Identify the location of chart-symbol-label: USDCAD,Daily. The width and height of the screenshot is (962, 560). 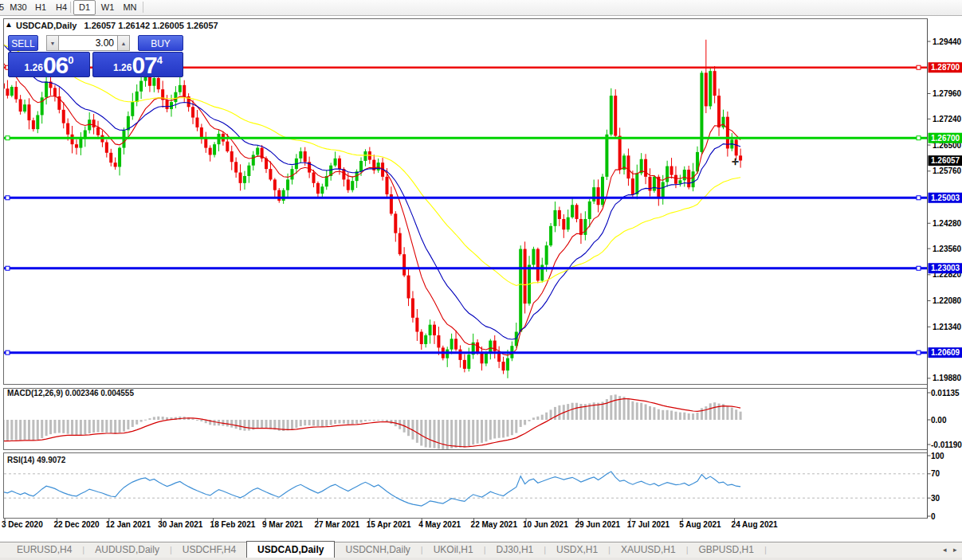
(46, 25).